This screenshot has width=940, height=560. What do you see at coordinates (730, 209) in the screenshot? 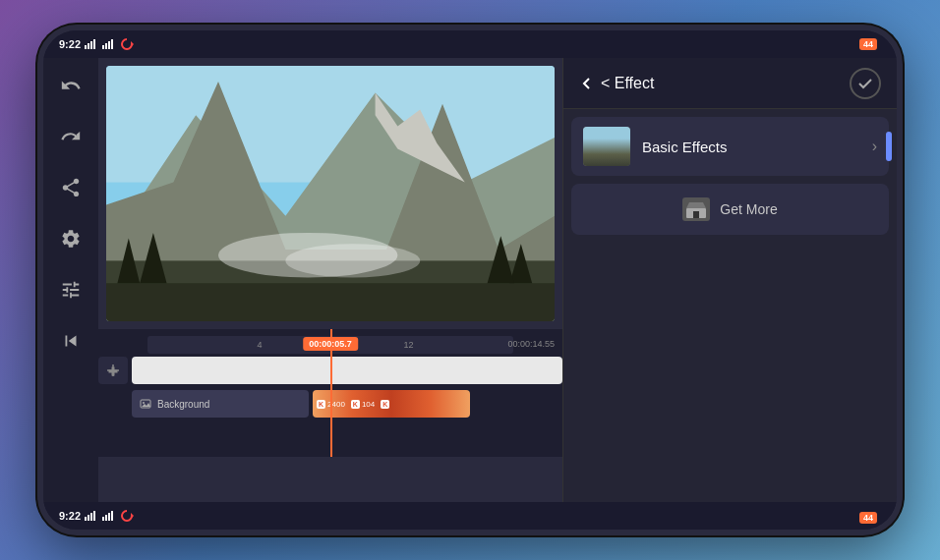
I see `get-more-item: Get More` at bounding box center [730, 209].